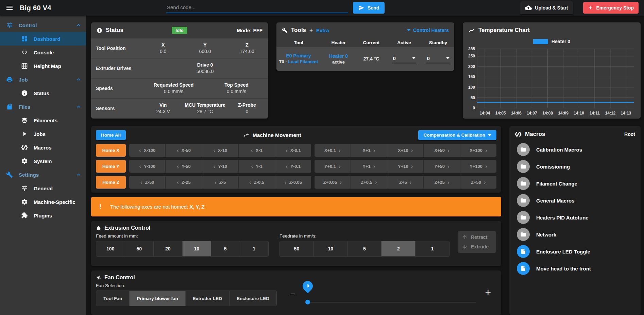 The image size is (644, 315). I want to click on send-code-input, so click(257, 8).